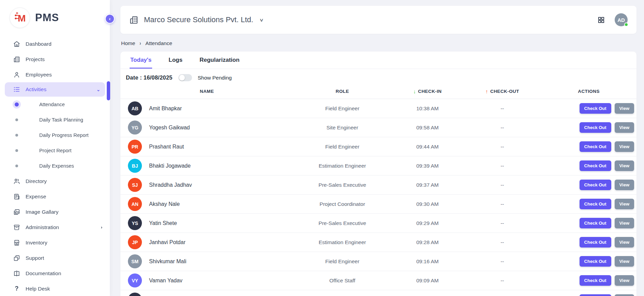  I want to click on check-in-time: 09:09 AM, so click(427, 281).